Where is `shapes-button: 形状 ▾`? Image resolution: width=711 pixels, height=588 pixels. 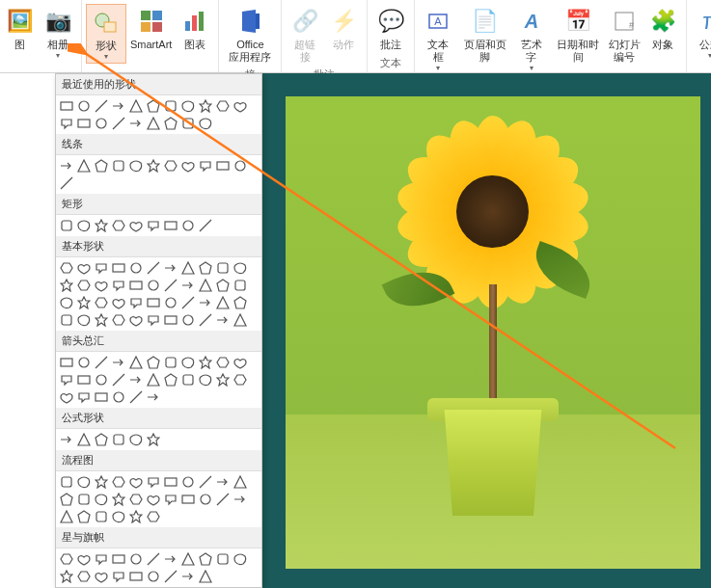 shapes-button: 形状 ▾ is located at coordinates (106, 34).